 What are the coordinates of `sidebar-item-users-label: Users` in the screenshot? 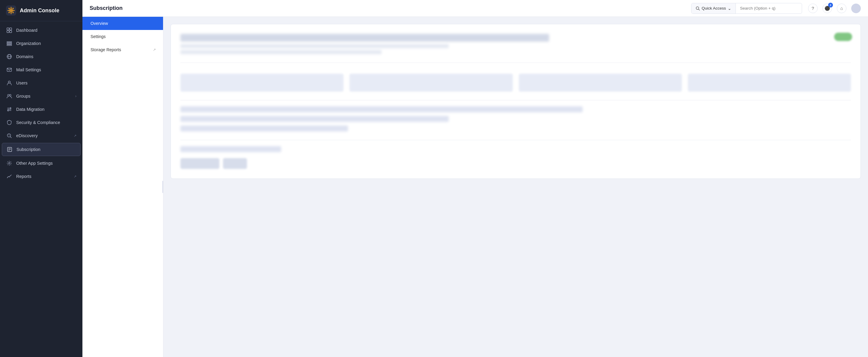 It's located at (46, 83).